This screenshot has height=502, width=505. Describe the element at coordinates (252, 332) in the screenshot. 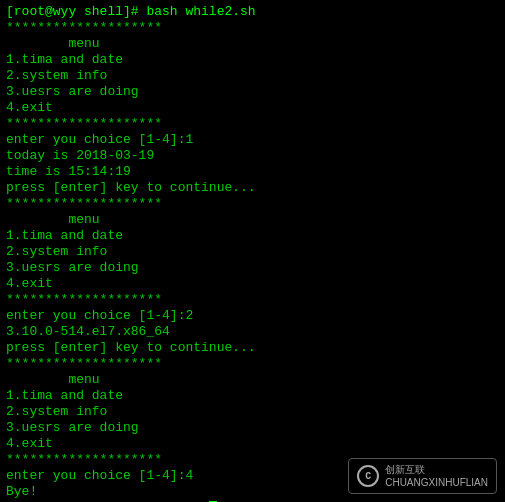

I see `kernel-line: 3.10.0-514.el7.x86_64` at that location.